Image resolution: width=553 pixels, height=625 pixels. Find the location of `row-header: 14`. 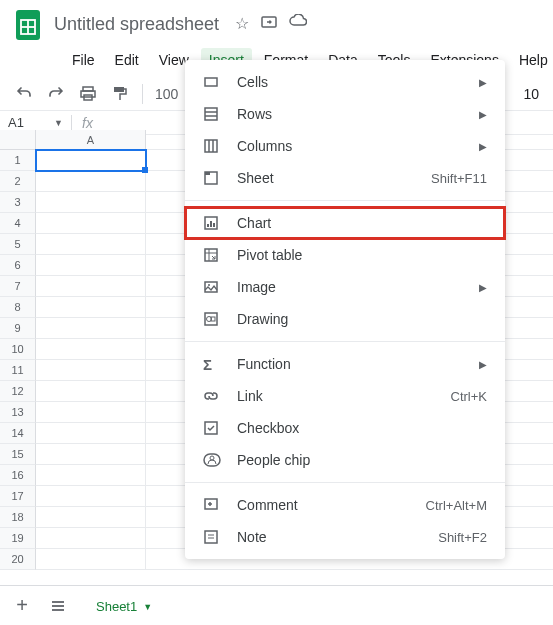

row-header: 14 is located at coordinates (18, 434).